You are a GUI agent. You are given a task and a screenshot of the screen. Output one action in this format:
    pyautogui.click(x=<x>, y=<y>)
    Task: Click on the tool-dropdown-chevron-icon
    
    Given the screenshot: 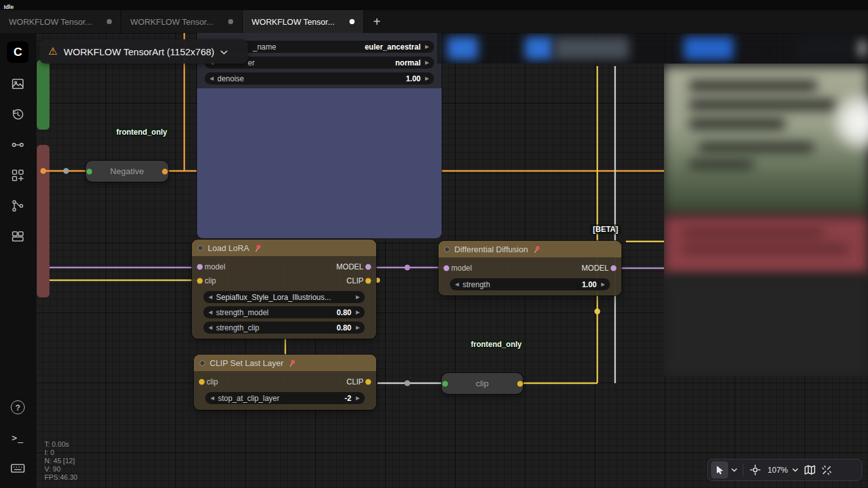 What is the action you would take?
    pyautogui.click(x=734, y=470)
    